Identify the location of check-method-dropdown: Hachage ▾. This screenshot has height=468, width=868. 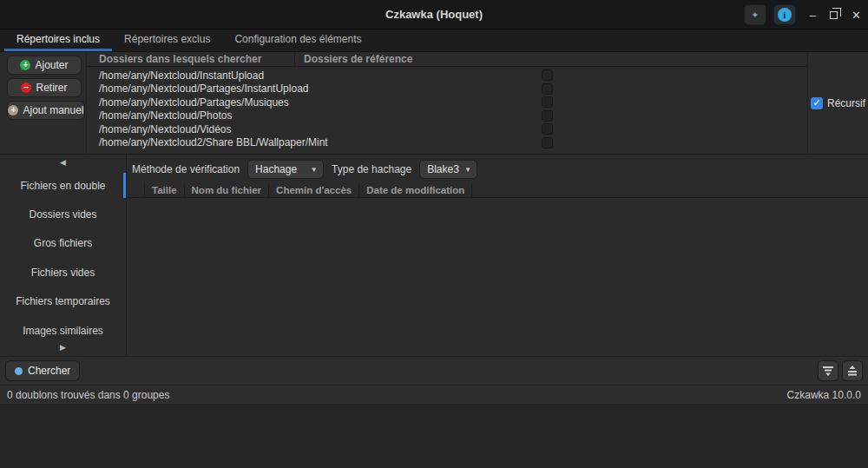
(286, 169).